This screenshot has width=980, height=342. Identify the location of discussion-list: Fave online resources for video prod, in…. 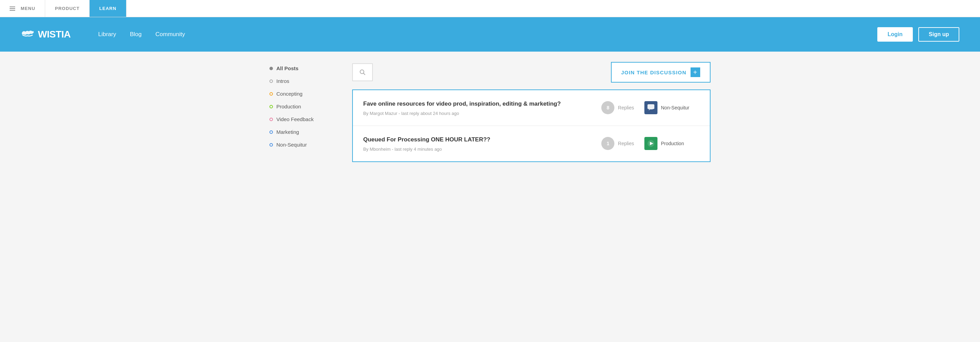
(531, 125).